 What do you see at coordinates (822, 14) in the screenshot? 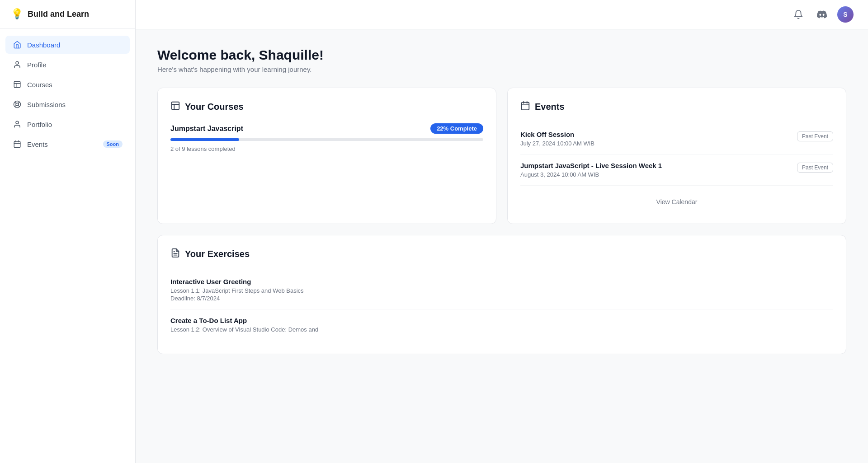
I see `discord-button` at bounding box center [822, 14].